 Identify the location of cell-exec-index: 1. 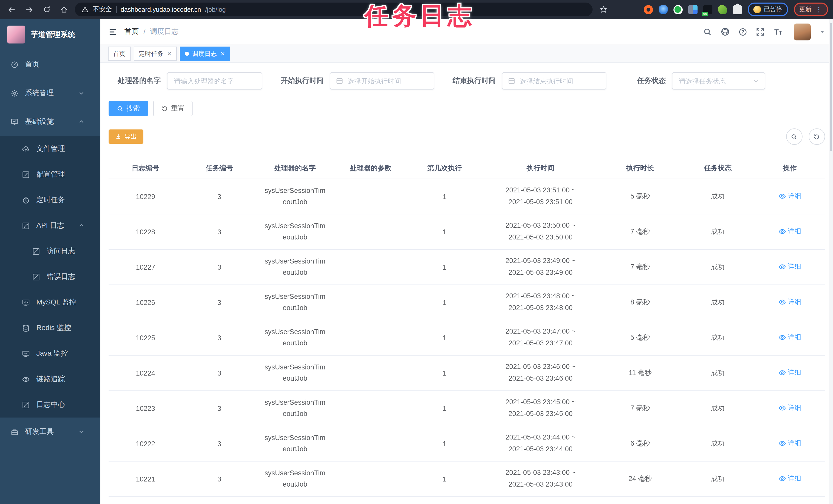
(445, 338).